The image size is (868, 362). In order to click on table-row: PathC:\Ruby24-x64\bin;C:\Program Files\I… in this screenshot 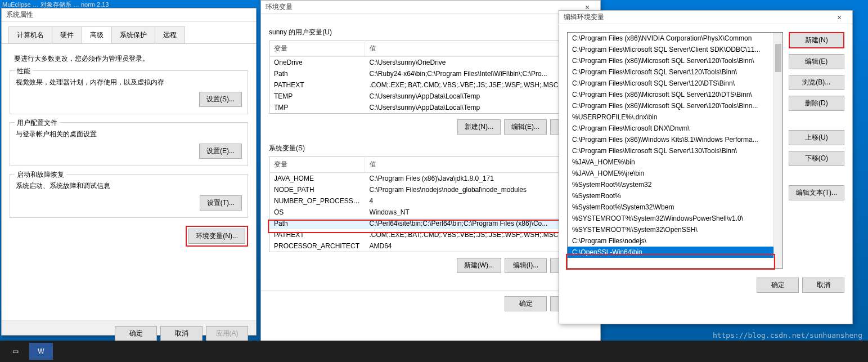, I will do `click(431, 74)`.